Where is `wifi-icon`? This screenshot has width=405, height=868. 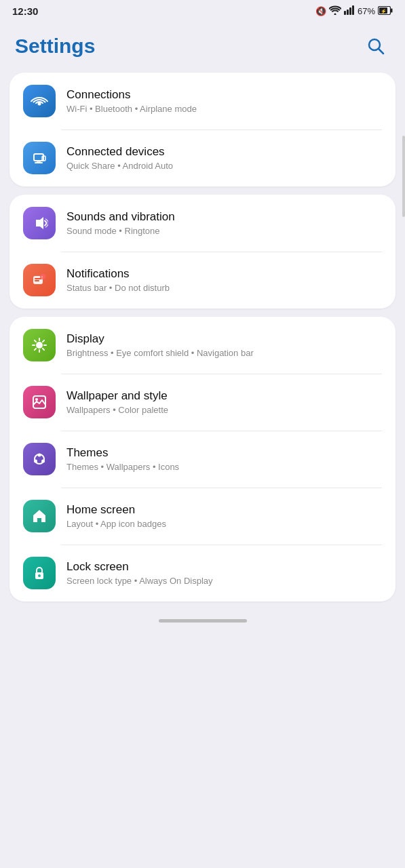 wifi-icon is located at coordinates (335, 11).